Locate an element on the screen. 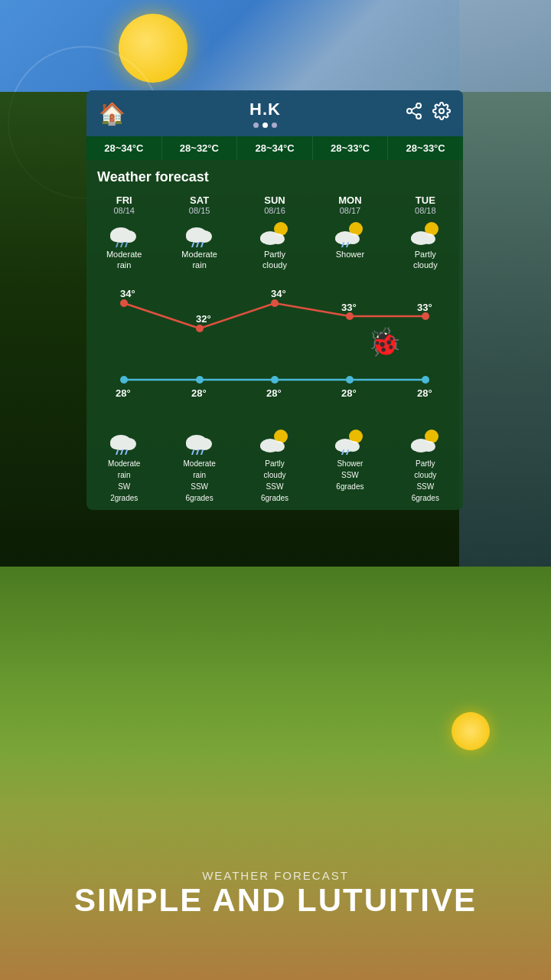 This screenshot has height=980, width=551. weather-label-sat: Moderaterain is located at coordinates (199, 260).